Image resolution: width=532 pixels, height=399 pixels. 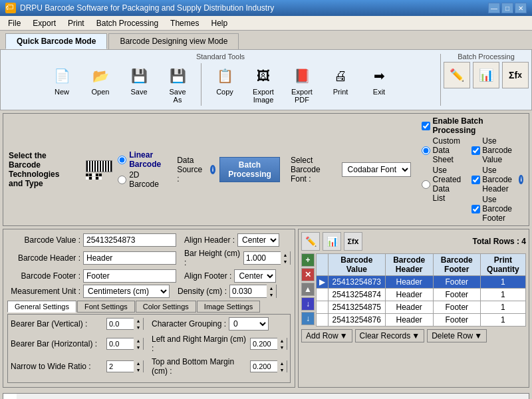 I want to click on add-button: +, so click(x=308, y=260).